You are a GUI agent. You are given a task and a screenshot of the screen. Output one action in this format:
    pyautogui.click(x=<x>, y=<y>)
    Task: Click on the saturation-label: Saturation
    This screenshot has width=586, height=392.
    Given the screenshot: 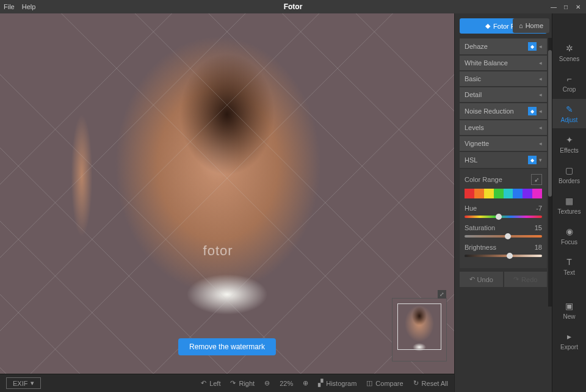 What is the action you would take?
    pyautogui.click(x=480, y=228)
    